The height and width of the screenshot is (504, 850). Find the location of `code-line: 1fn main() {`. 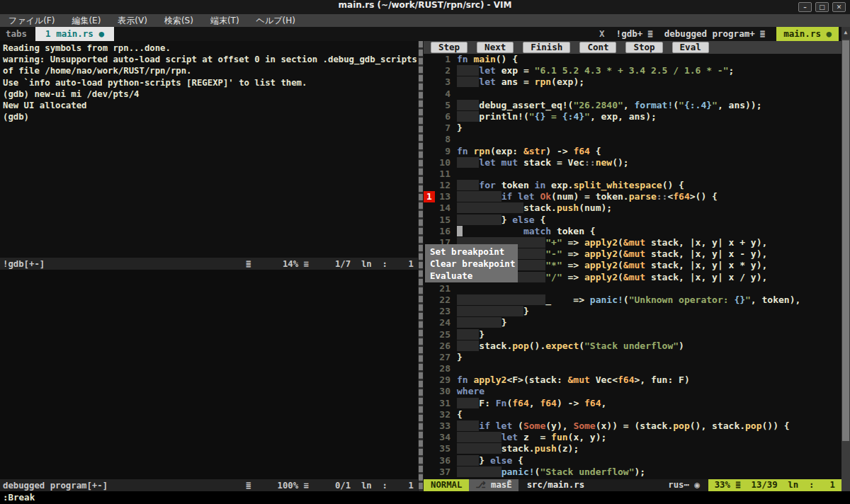

code-line: 1fn main() { is located at coordinates (633, 59).